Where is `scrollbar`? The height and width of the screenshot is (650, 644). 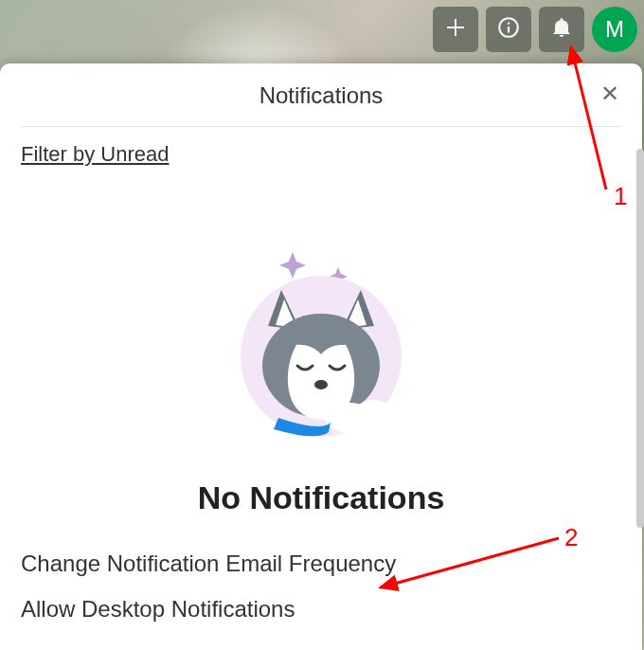
scrollbar is located at coordinates (640, 356).